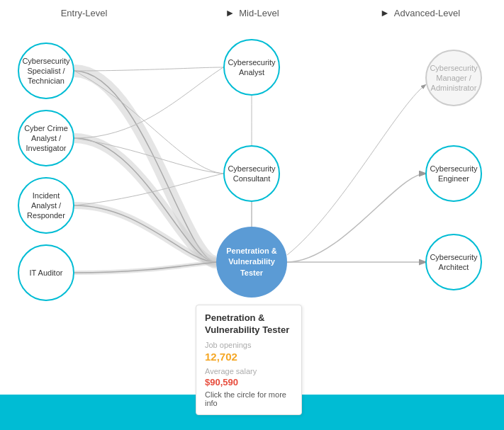  Describe the element at coordinates (454, 174) in the screenshot. I see `circle-cybersecurity-engineer-label: Cybersecurity Engineer` at that location.